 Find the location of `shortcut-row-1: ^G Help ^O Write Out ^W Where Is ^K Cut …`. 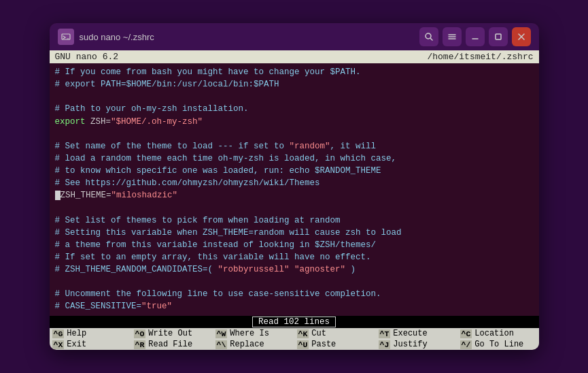

shortcut-row-1: ^G Help ^O Write Out ^W Where Is ^K Cut … is located at coordinates (294, 334).